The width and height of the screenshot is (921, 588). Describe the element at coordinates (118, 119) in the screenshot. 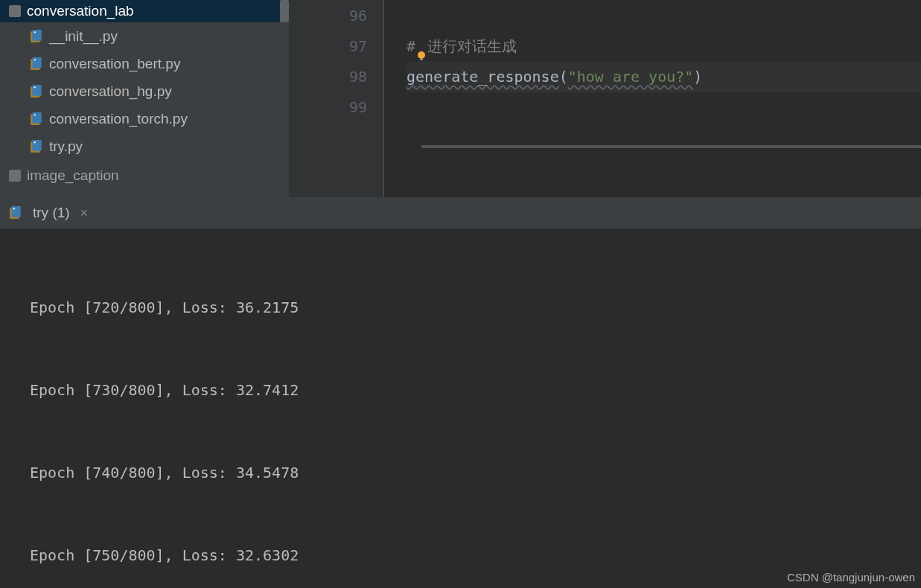

I see `file-label: conversation_torch.py` at that location.